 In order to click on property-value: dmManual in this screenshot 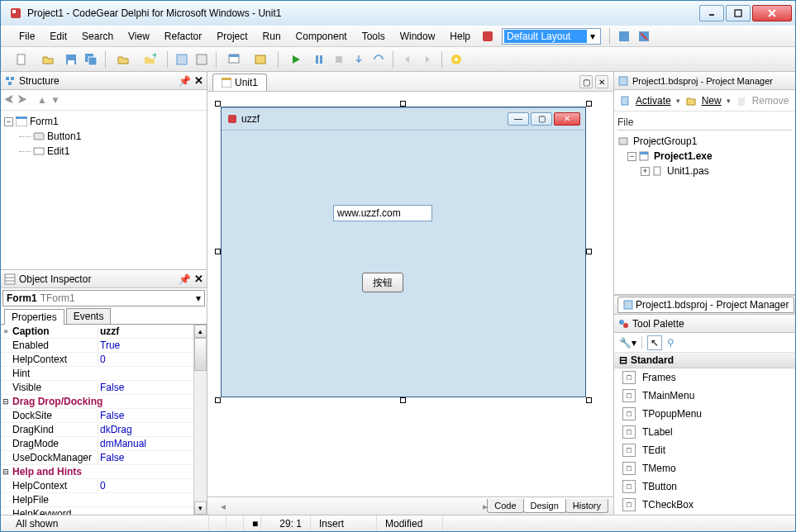, I will do `click(152, 444)`.